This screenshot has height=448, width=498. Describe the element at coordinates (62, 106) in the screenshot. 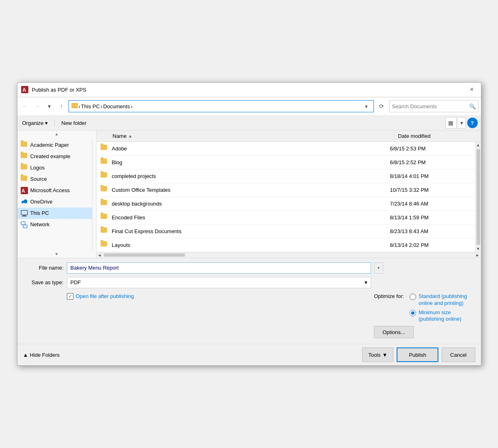

I see `up-button: ↑` at that location.